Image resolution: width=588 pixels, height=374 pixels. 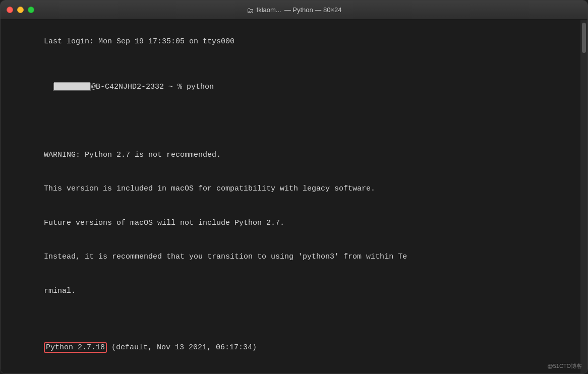 What do you see at coordinates (139, 41) in the screenshot?
I see `last-login-line: Last login: Mon Sep 19 17:35:05 on ttys0…` at bounding box center [139, 41].